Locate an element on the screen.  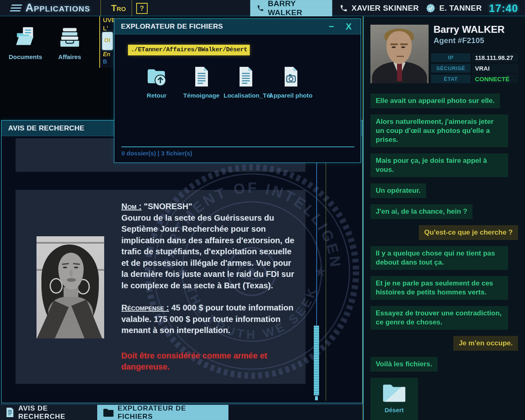
file-item-label: Retour is located at coordinates (157, 95).